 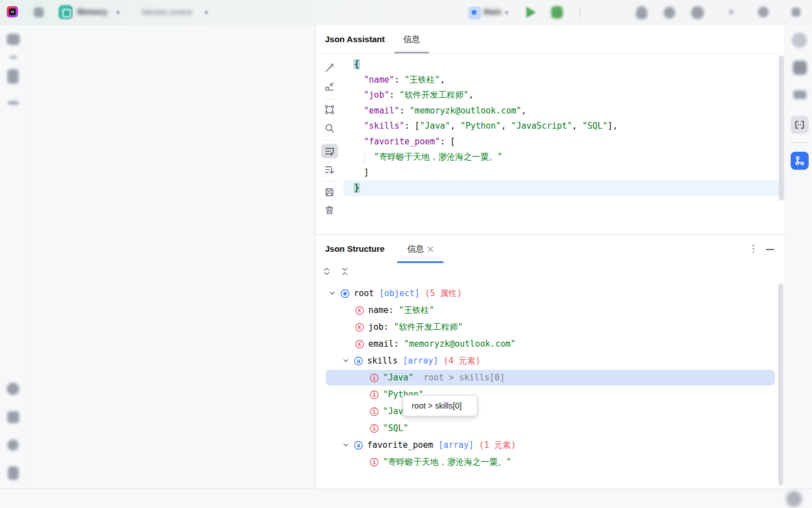 I want to click on project-chevron-icon: ▼, so click(x=118, y=12).